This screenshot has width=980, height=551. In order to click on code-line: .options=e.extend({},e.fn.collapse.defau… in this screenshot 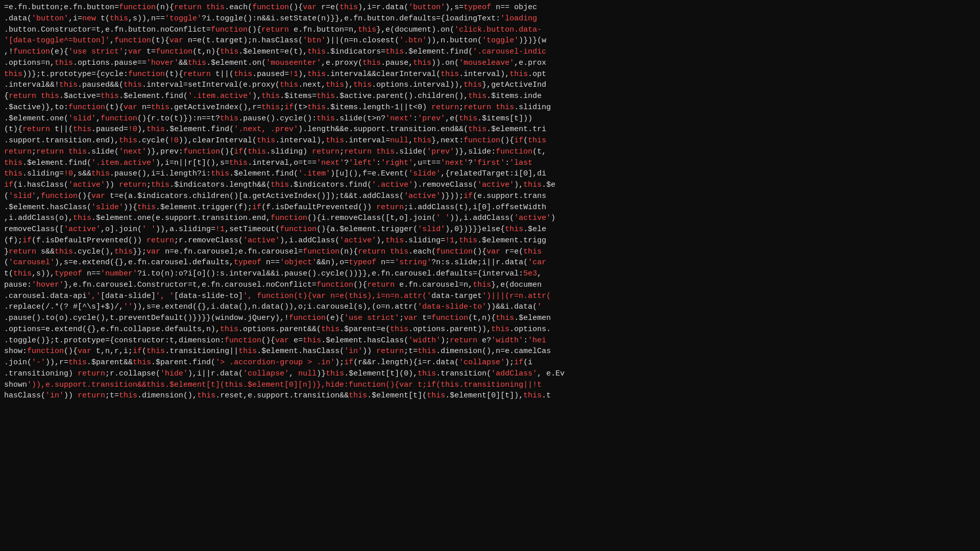, I will do `click(490, 330)`.